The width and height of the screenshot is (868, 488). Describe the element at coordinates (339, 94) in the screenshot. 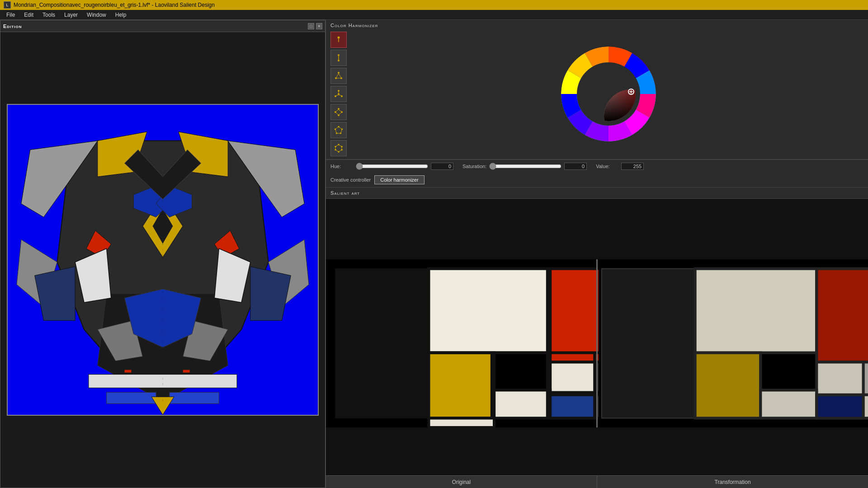

I see `harmony-split-comp` at that location.